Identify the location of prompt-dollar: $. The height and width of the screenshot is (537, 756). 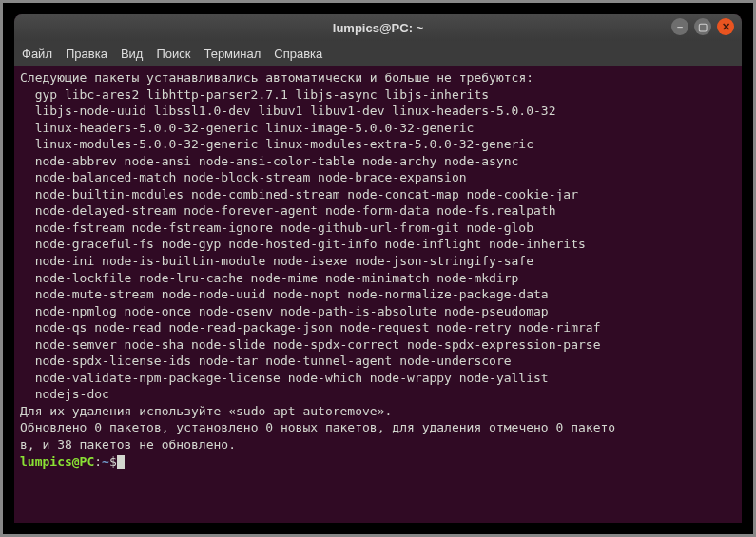
(113, 462).